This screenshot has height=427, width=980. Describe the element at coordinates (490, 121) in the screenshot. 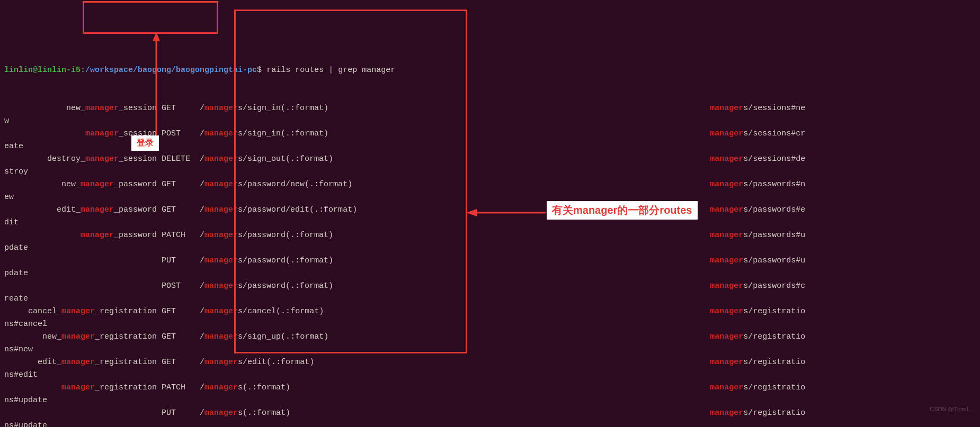

I see `route-line-wrap: w` at that location.